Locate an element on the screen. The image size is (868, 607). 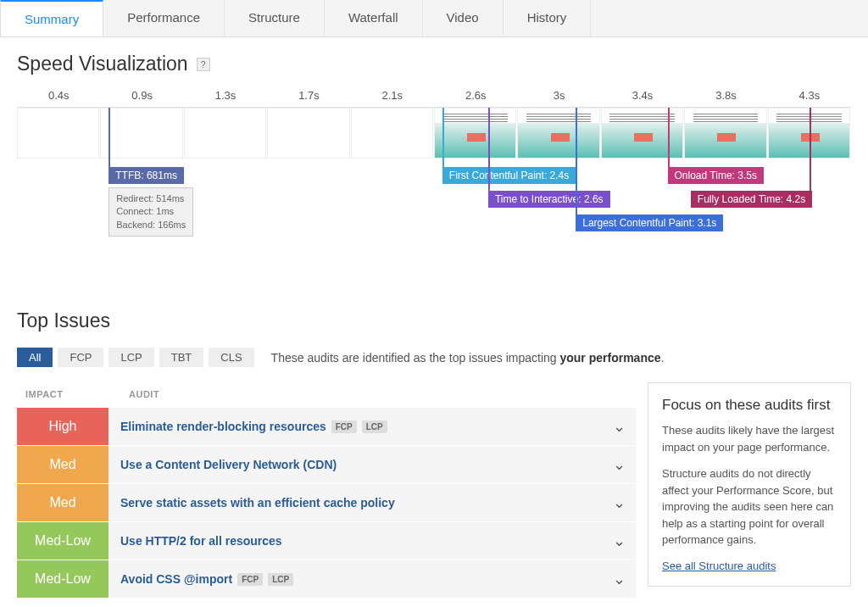
fully-marker-line is located at coordinates (810, 154).